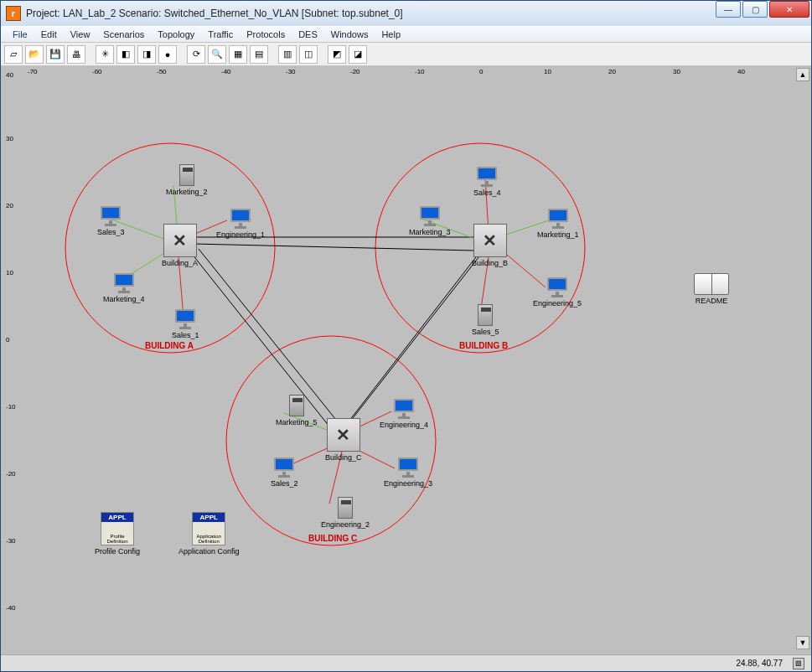 Image resolution: width=812 pixels, height=672 pixels. Describe the element at coordinates (49, 34) in the screenshot. I see `menu-edit: Edit` at that location.